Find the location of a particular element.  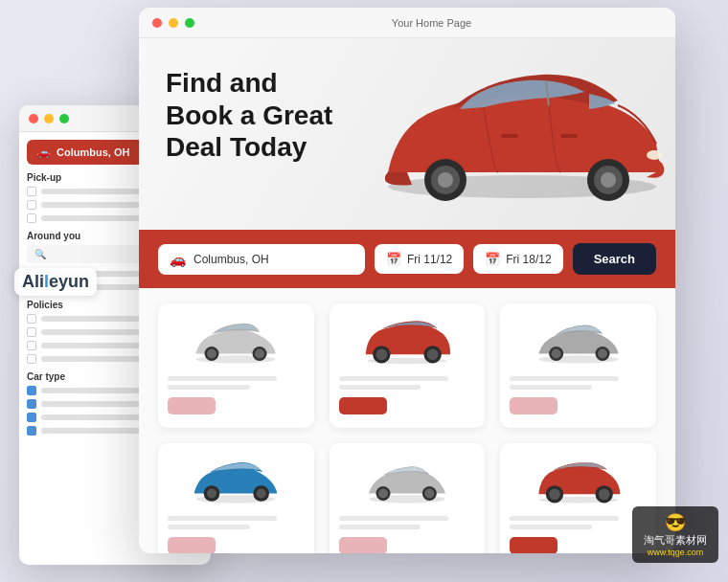

logo-text: Alileyun is located at coordinates (56, 281).